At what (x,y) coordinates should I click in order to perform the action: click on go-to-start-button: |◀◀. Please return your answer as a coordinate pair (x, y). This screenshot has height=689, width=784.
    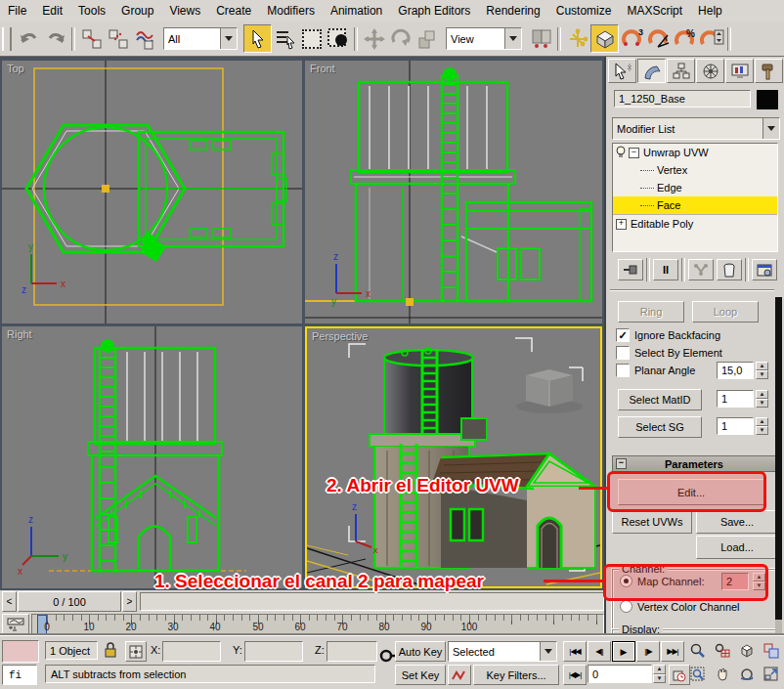
    Looking at the image, I should click on (575, 651).